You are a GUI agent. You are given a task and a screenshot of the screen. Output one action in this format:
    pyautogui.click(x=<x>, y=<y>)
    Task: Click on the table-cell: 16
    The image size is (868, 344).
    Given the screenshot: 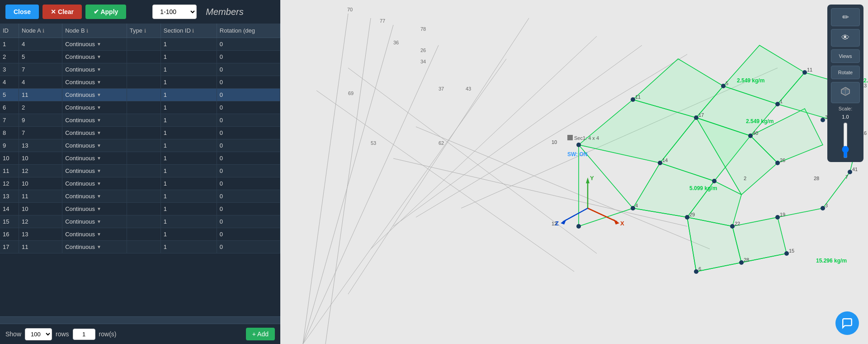 What is the action you would take?
    pyautogui.click(x=9, y=234)
    